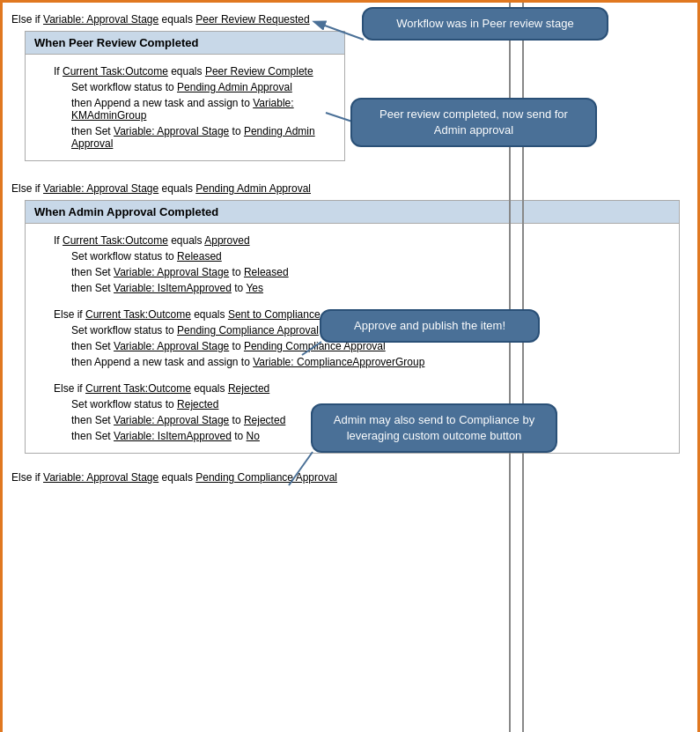 The width and height of the screenshot is (700, 732). What do you see at coordinates (350, 189) in the screenshot?
I see `else-if-line-2: Else if Variable: Approval Stage equals …` at bounding box center [350, 189].